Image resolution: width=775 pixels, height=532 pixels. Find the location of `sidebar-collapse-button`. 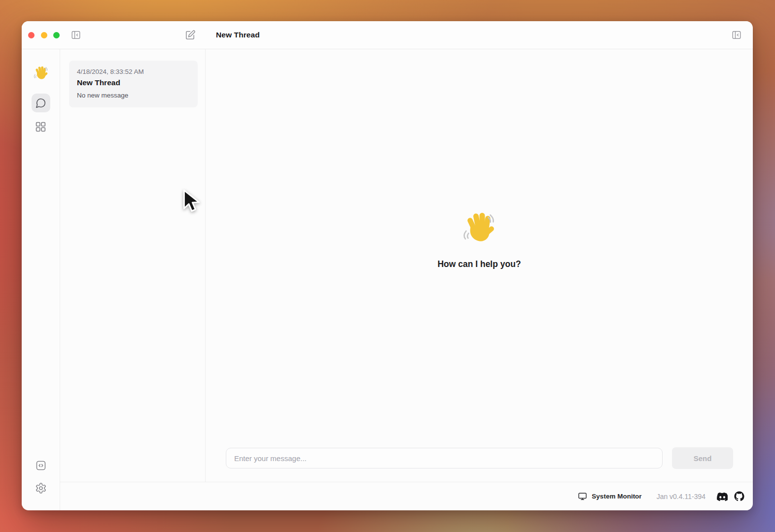

sidebar-collapse-button is located at coordinates (76, 35).